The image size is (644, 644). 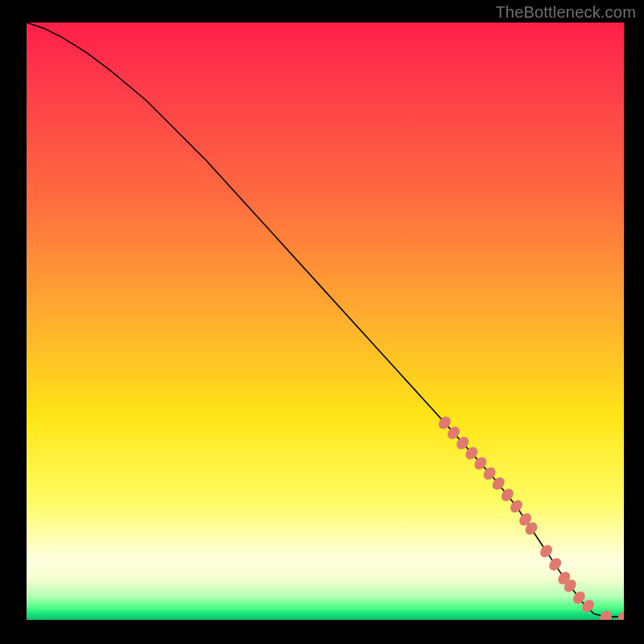 What do you see at coordinates (565, 13) in the screenshot?
I see `attribution-label: TheBottleneck.com` at bounding box center [565, 13].